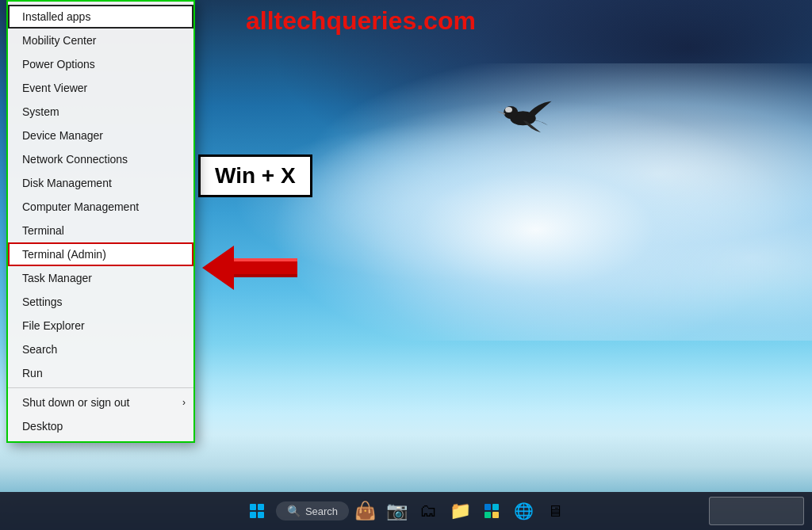 Image resolution: width=812 pixels, height=530 pixels. I want to click on monitor-icon: 🖥, so click(555, 511).